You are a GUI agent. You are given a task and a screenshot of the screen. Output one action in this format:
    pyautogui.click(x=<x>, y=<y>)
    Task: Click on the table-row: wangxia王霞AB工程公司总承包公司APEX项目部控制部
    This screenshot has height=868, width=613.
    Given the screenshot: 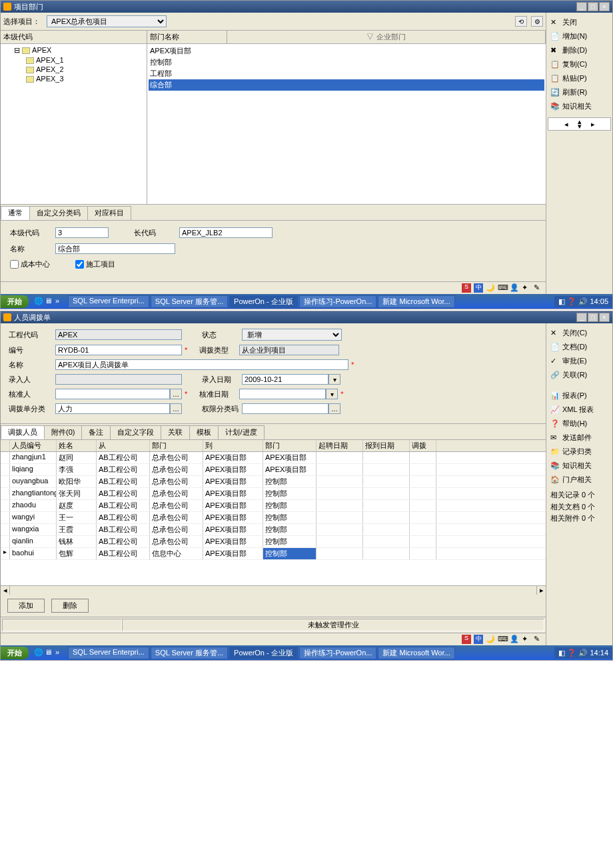 What is the action you would take?
    pyautogui.click(x=273, y=530)
    